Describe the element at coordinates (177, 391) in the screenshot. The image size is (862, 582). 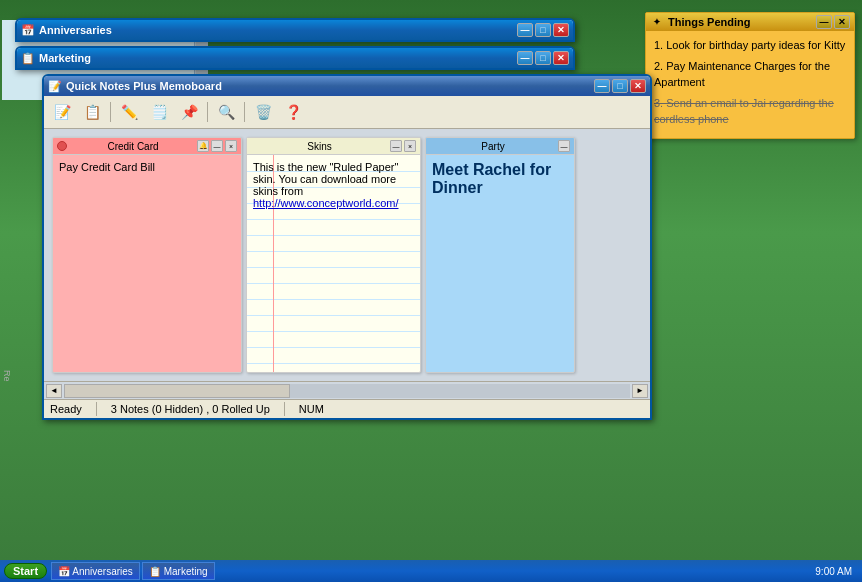
I see `scrollbar-thumb` at that location.